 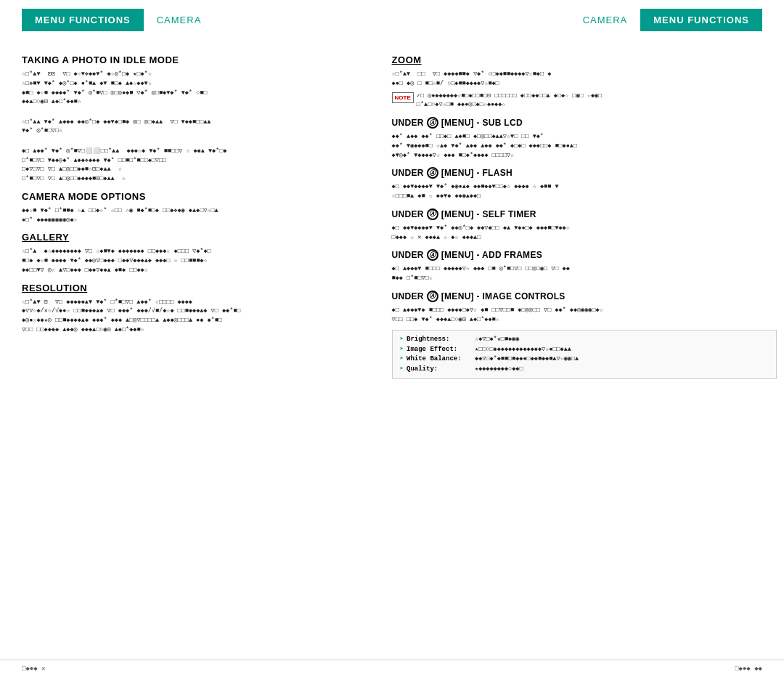 I want to click on section-taking-photo-content: ☆□*▲▼ ⊡⊡ ▽□ ◆☆▼❖◆◆▼* ◆☆◎*□◆ ★□◆*☆ ☆□❖■▼ …, so click(x=200, y=126).